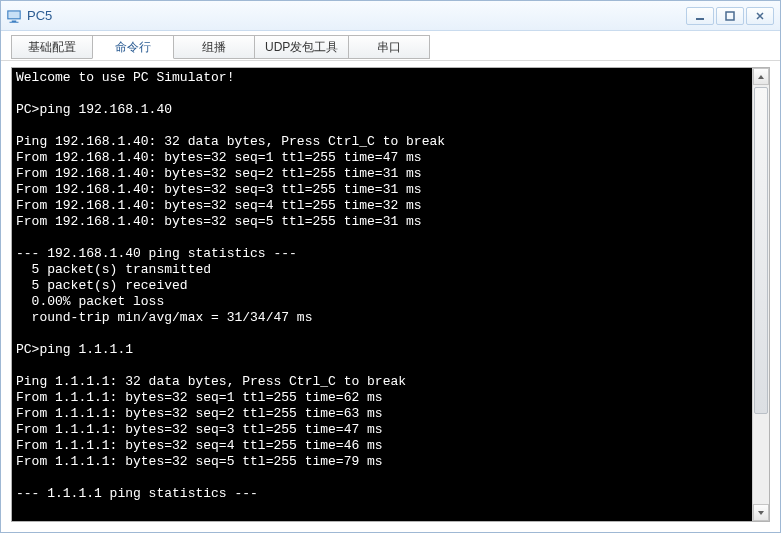  Describe the element at coordinates (760, 294) in the screenshot. I see `scrollbar` at that location.